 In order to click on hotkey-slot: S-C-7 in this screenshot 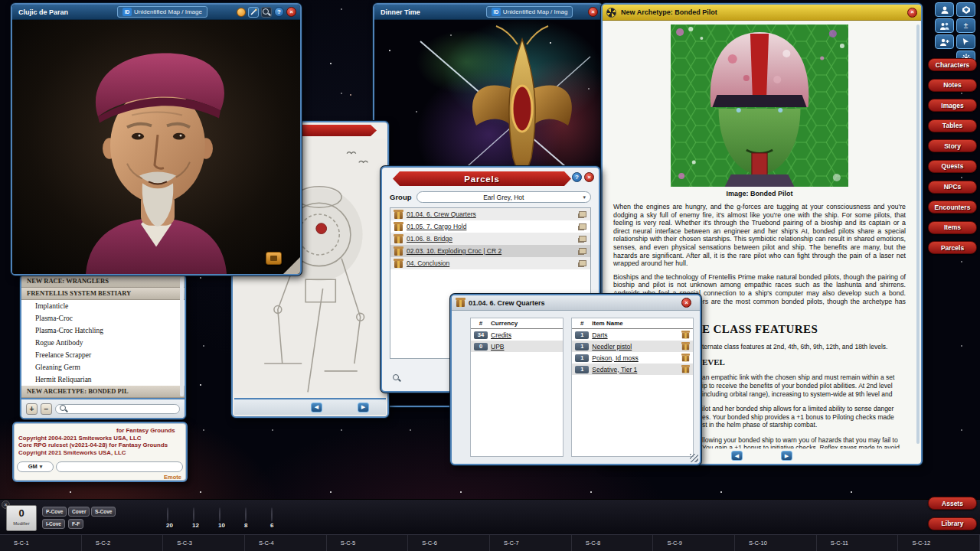, I will do `click(531, 543)`.